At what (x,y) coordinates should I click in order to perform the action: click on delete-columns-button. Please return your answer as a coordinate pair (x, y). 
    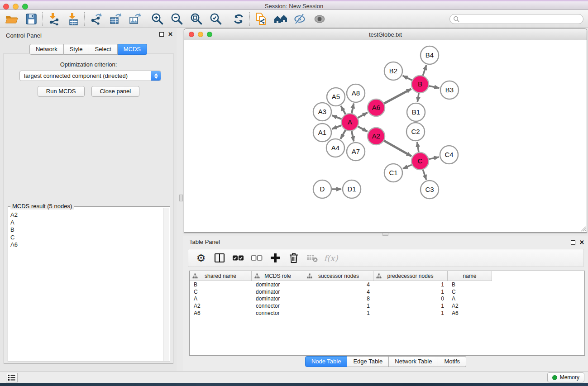
    Looking at the image, I should click on (294, 258).